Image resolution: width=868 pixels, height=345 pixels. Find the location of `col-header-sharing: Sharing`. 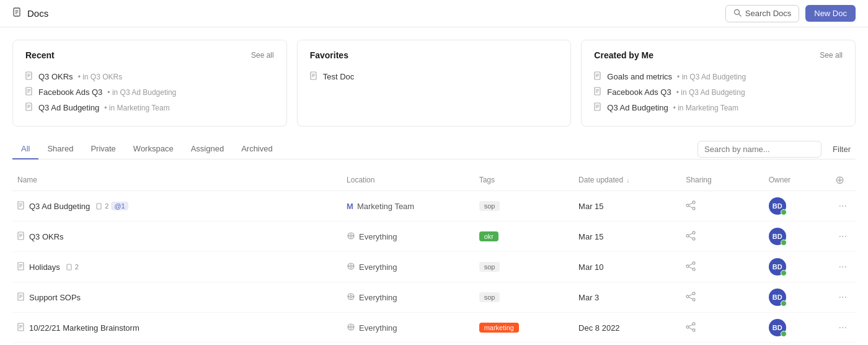

col-header-sharing: Sharing is located at coordinates (722, 180).